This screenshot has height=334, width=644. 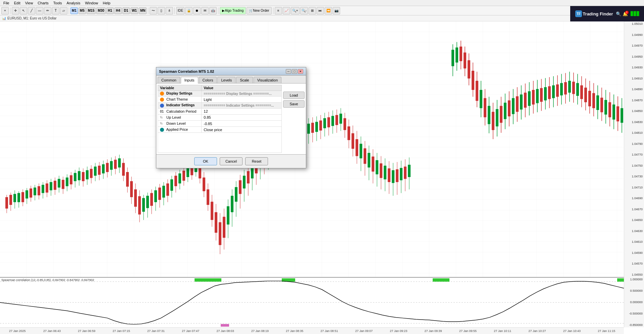 What do you see at coordinates (220, 94) in the screenshot?
I see `table-row: Display Settings =========== Display Set…` at bounding box center [220, 94].